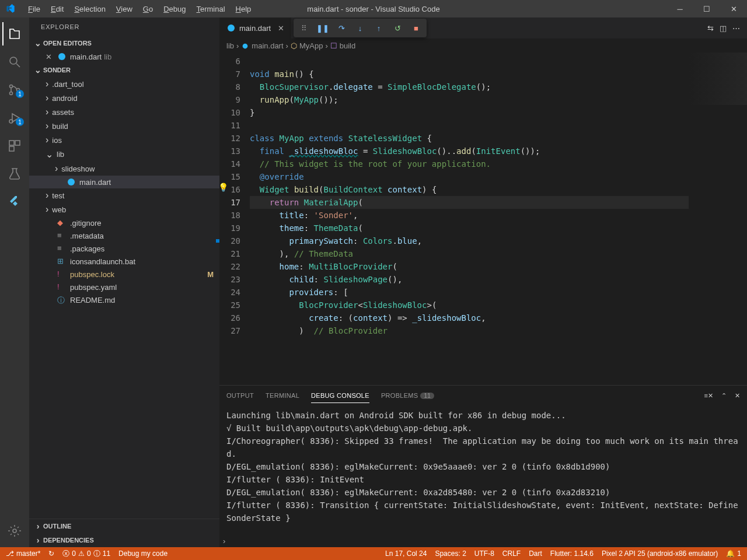  Describe the element at coordinates (174, 9) in the screenshot. I see `menu-debug: Debug` at that location.